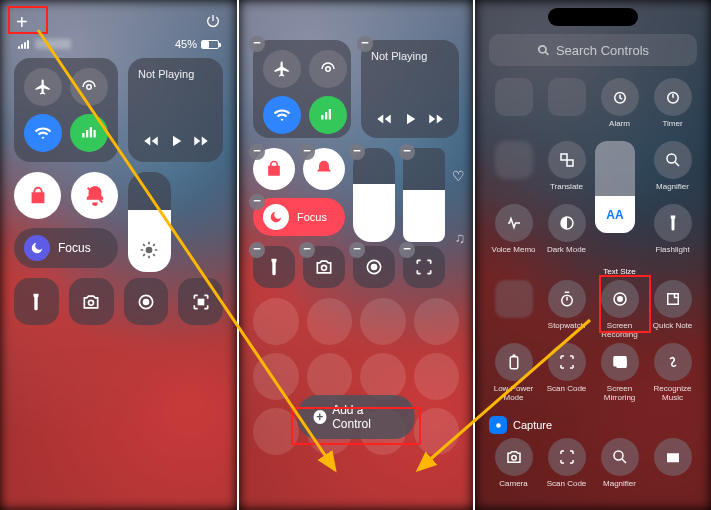 Image resolution: width=711 pixels, height=510 pixels. What do you see at coordinates (566, 234) in the screenshot?
I see `dark-mode-control: Dark Mode` at bounding box center [566, 234].